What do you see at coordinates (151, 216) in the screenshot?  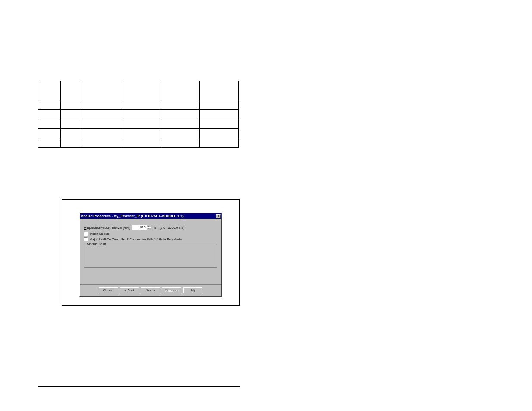 I see `titlebar: Module Properties - My_EtherNet_IP (ETHE…` at bounding box center [151, 216].